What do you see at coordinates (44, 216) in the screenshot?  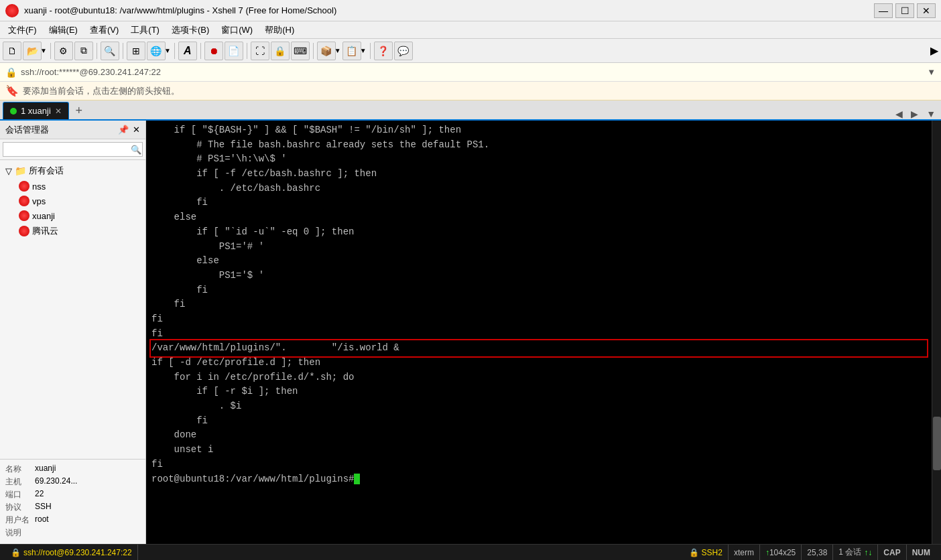 I see `tree-item-label: xuanji` at bounding box center [44, 216].